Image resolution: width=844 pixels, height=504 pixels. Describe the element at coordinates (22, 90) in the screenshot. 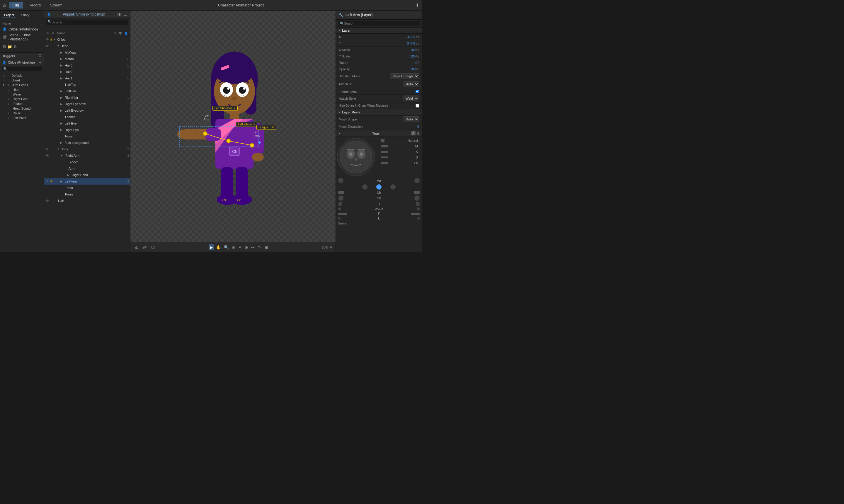

I see `trigger-item-hips: ☺ Hips` at that location.